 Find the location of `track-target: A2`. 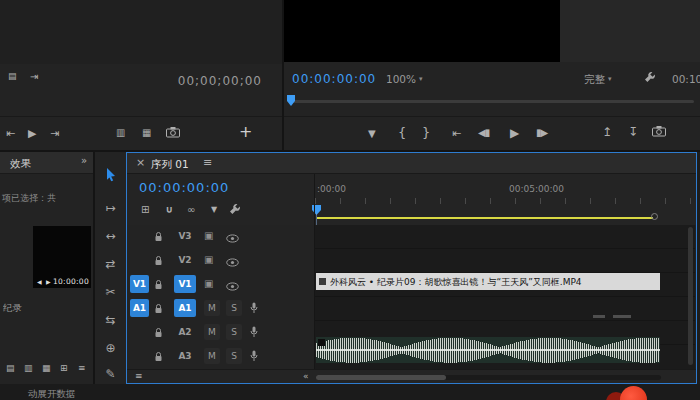

track-target: A2 is located at coordinates (185, 332).